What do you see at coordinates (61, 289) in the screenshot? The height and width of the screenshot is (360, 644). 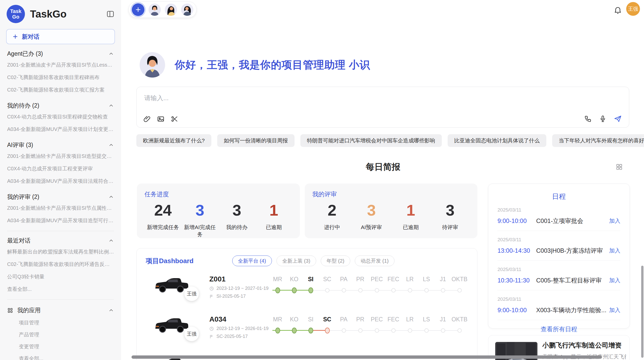 I see `view-all-chats: 查看全部...` at bounding box center [61, 289].